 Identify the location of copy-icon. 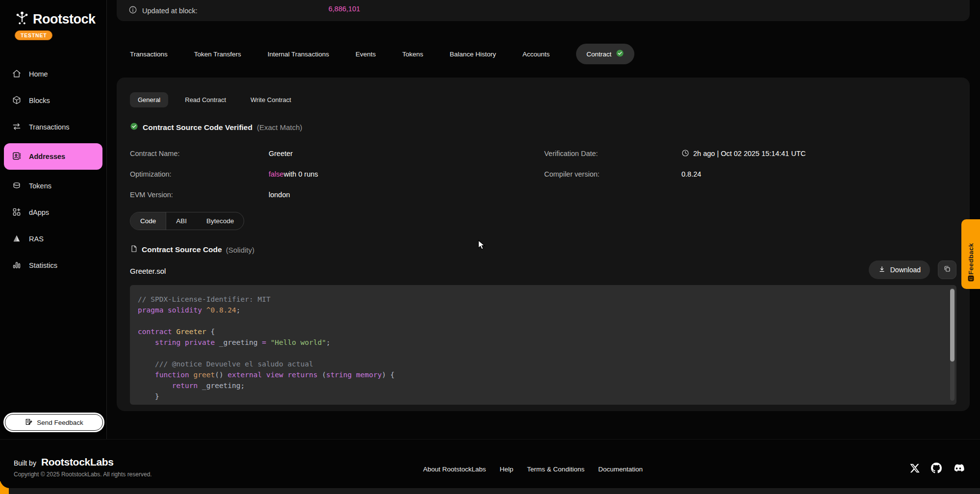
(947, 270).